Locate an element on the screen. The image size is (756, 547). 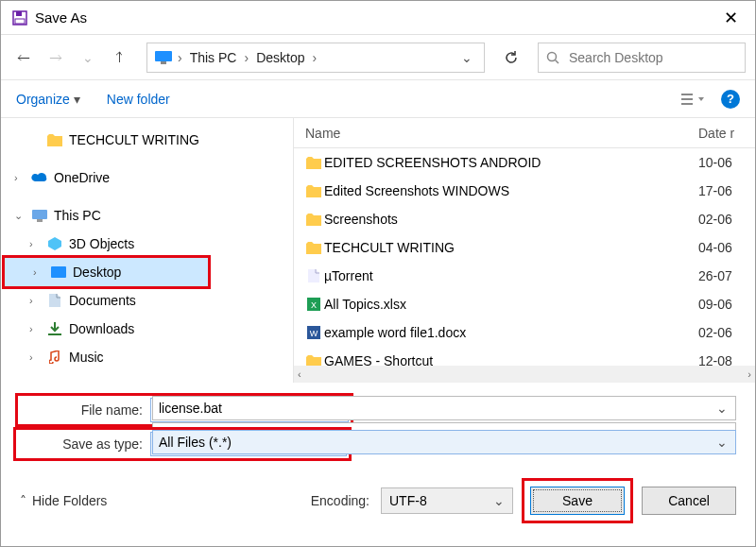
refresh-button is located at coordinates (511, 58).